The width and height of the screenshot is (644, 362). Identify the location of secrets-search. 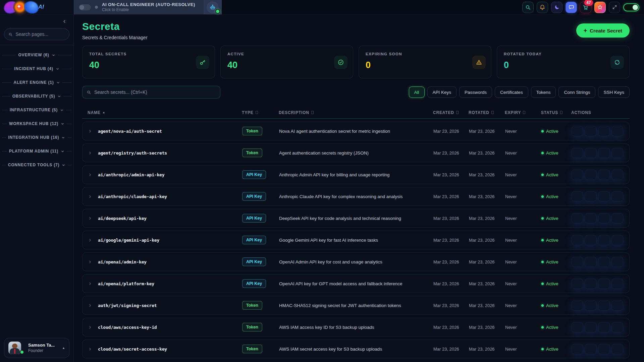
(151, 92).